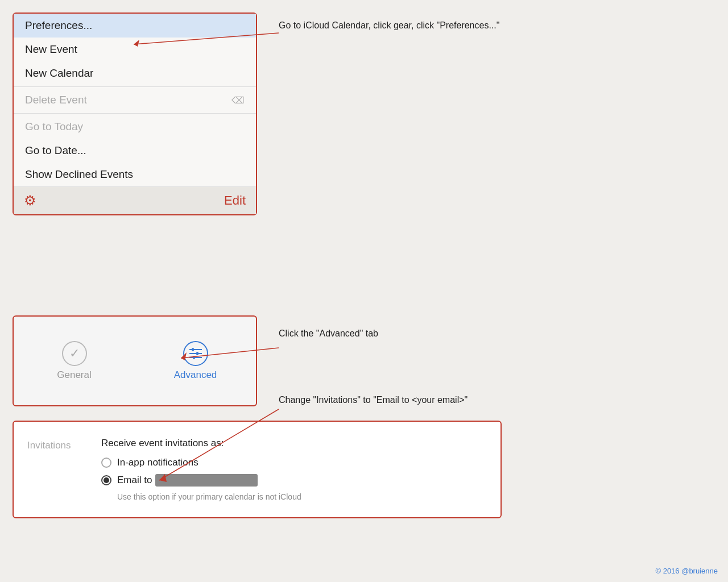  I want to click on tab-advanced-label: Advanced, so click(196, 375).